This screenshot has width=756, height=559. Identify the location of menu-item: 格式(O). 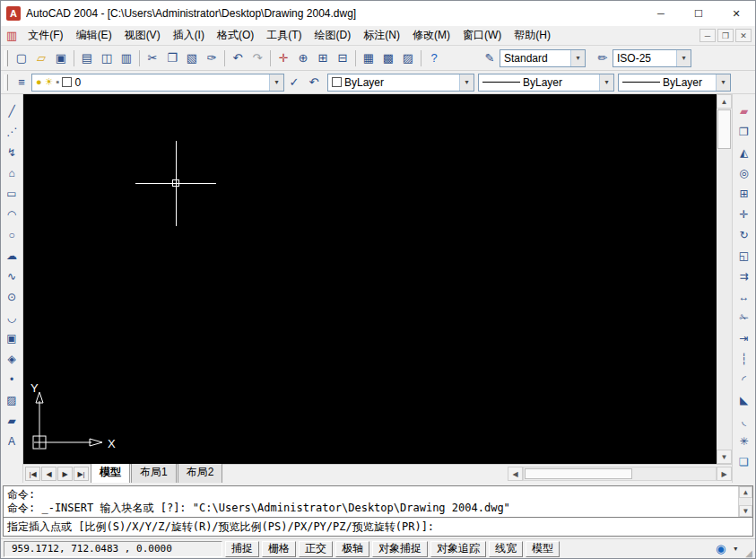
(235, 36).